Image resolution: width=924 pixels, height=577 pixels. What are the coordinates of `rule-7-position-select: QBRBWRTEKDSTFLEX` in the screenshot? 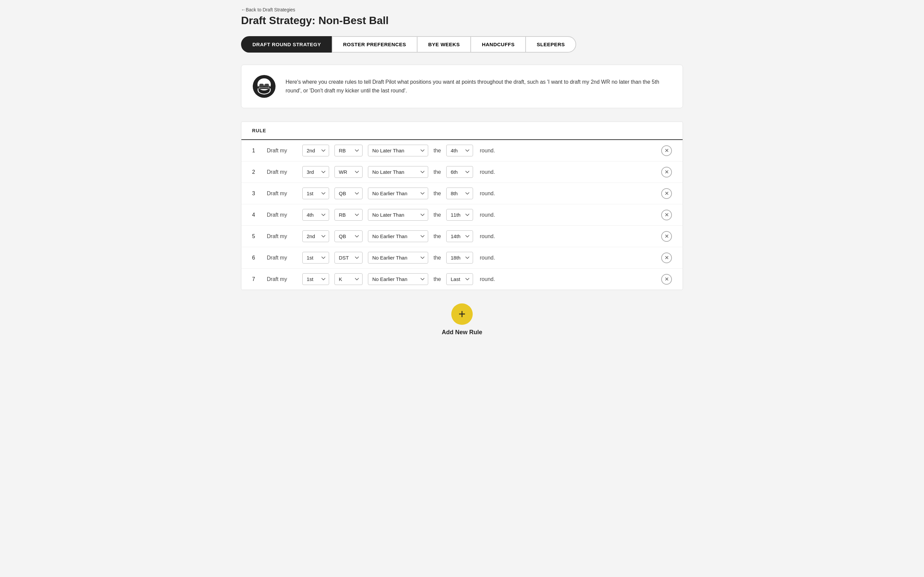 It's located at (349, 279).